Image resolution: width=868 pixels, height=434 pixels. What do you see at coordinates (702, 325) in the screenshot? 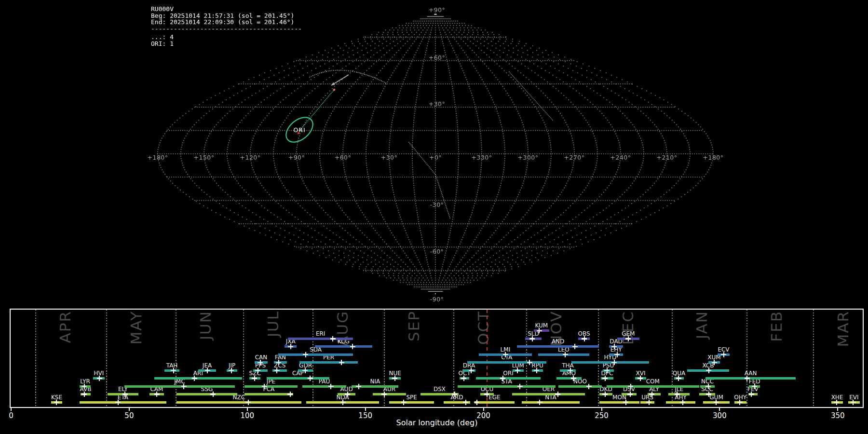
I see `month-label: JAN` at bounding box center [702, 325].